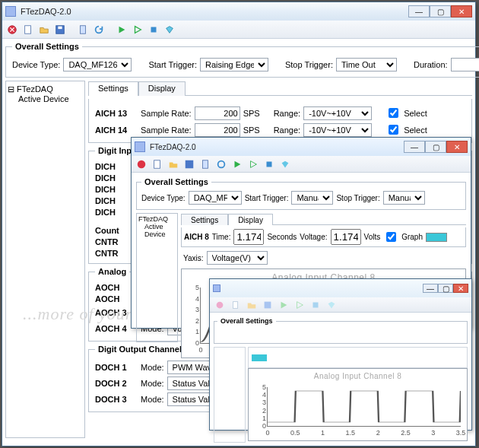 This screenshot has height=448, width=479. What do you see at coordinates (313, 237) in the screenshot?
I see `voltage-label: Voltage:` at bounding box center [313, 237].